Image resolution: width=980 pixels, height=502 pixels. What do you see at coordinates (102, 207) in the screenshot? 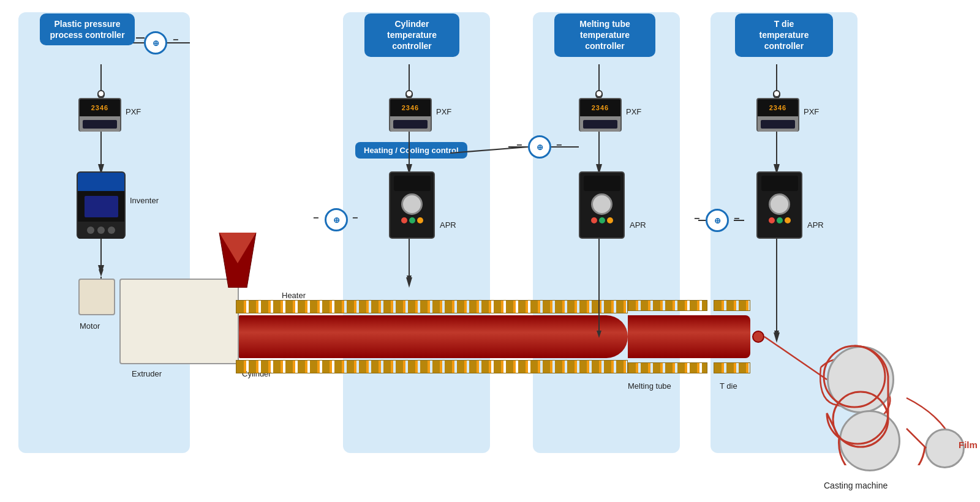
I see `inverter-display` at bounding box center [102, 207].